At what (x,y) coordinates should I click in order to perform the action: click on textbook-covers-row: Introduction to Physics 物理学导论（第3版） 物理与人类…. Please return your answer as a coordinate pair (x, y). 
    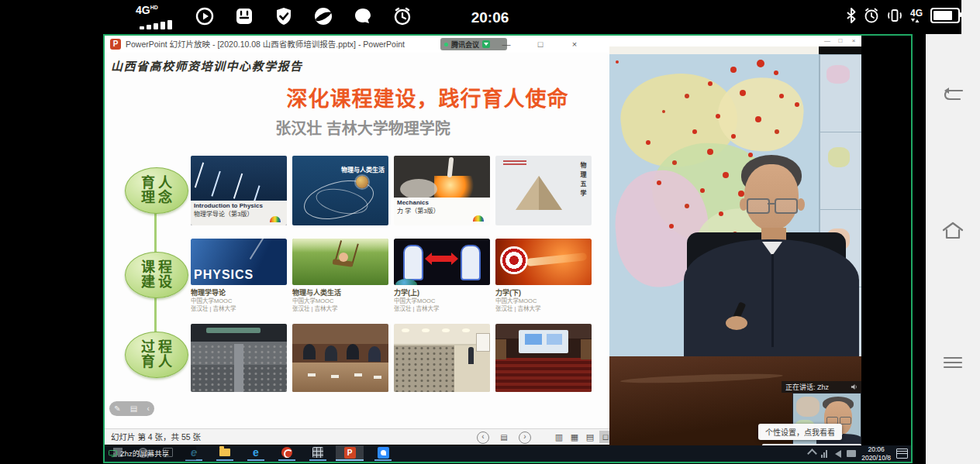
    Looking at the image, I should click on (391, 191).